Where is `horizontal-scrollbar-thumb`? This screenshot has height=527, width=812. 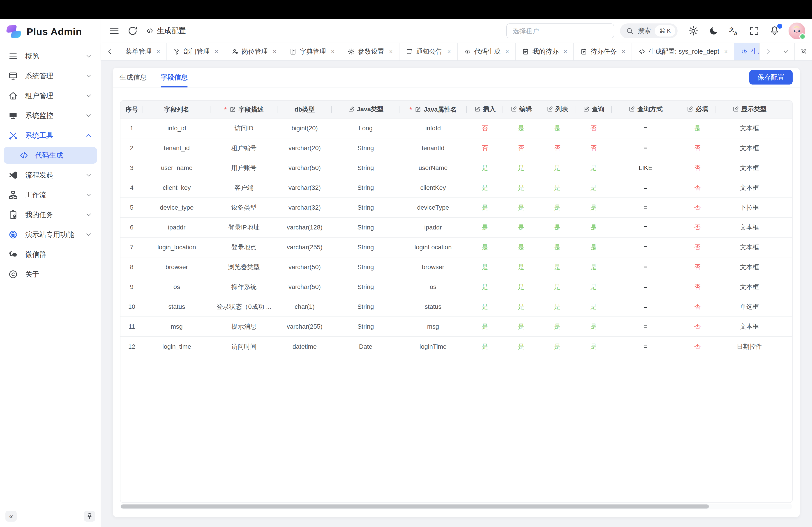 horizontal-scrollbar-thumb is located at coordinates (415, 507).